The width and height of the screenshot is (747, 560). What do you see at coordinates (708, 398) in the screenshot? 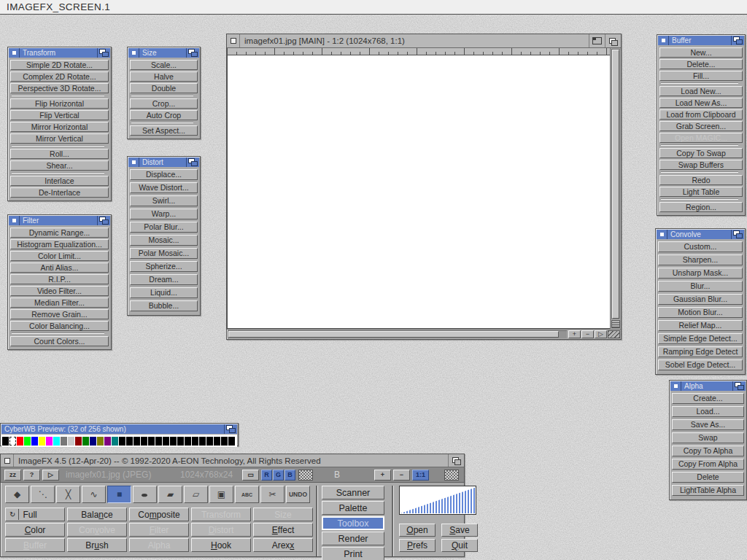
I see `panel-button: Create...` at bounding box center [708, 398].